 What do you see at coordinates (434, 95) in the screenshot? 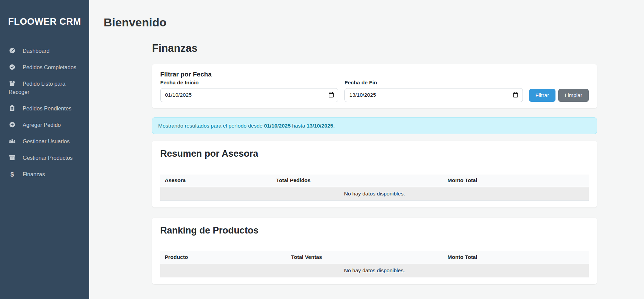
I see `end-date-input` at bounding box center [434, 95].